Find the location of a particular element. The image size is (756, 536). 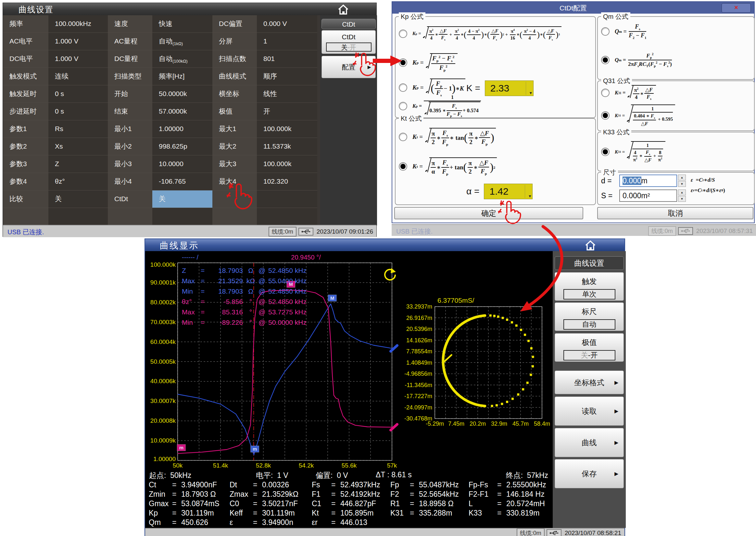

menu-header-curve-settings: 曲线设置 is located at coordinates (589, 263).